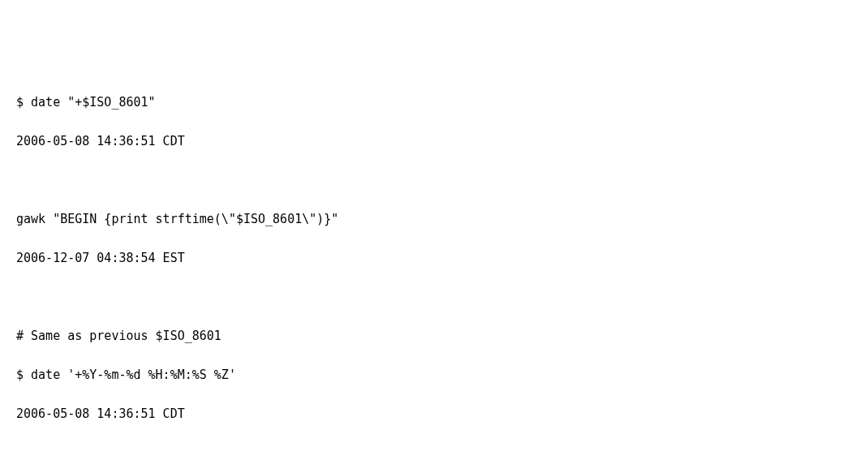  What do you see at coordinates (434, 219) in the screenshot?
I see `terminal-line: gawk "BEGIN {print strftime(\"$ISO_8601\…` at bounding box center [434, 219].